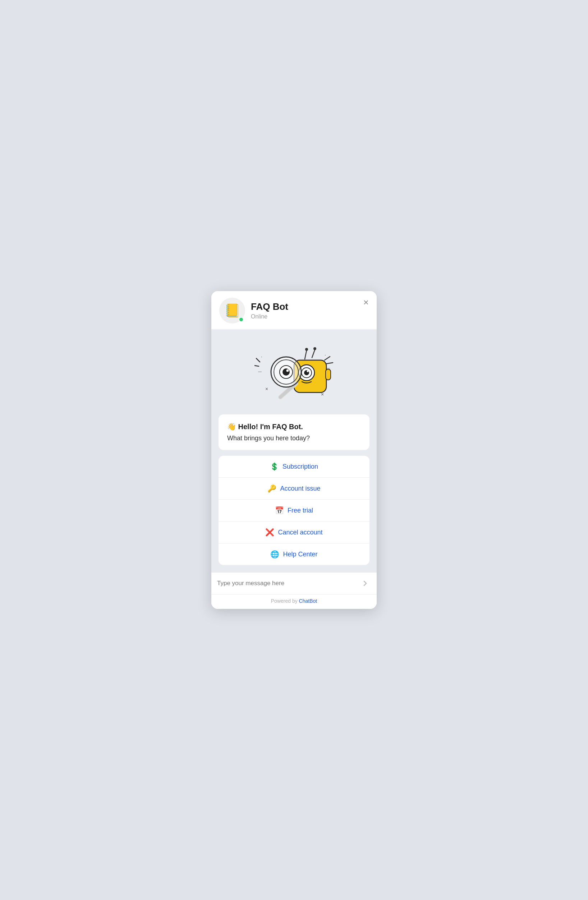 The width and height of the screenshot is (588, 900). Describe the element at coordinates (232, 310) in the screenshot. I see `bot-avatar: 📒` at that location.